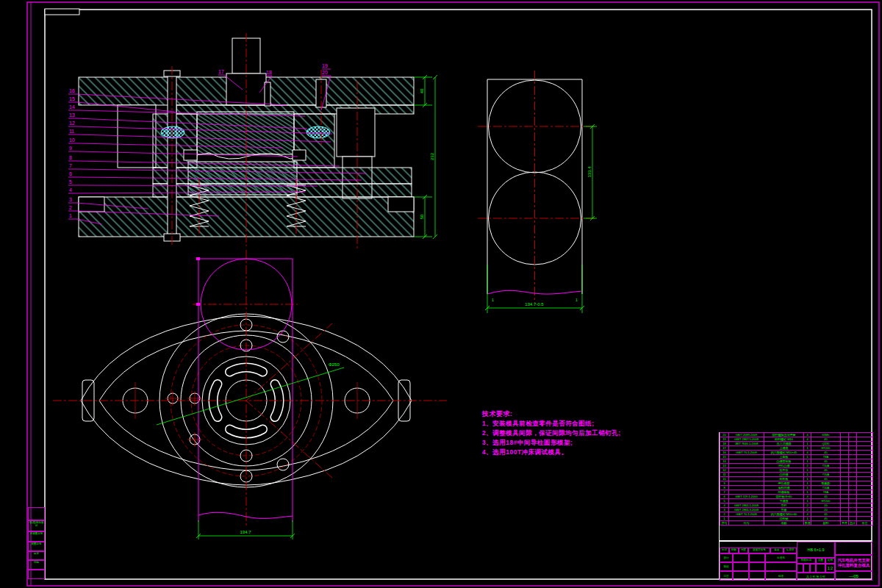 This screenshot has height=588, width=882. I want to click on rev-header: 分区, so click(744, 551).